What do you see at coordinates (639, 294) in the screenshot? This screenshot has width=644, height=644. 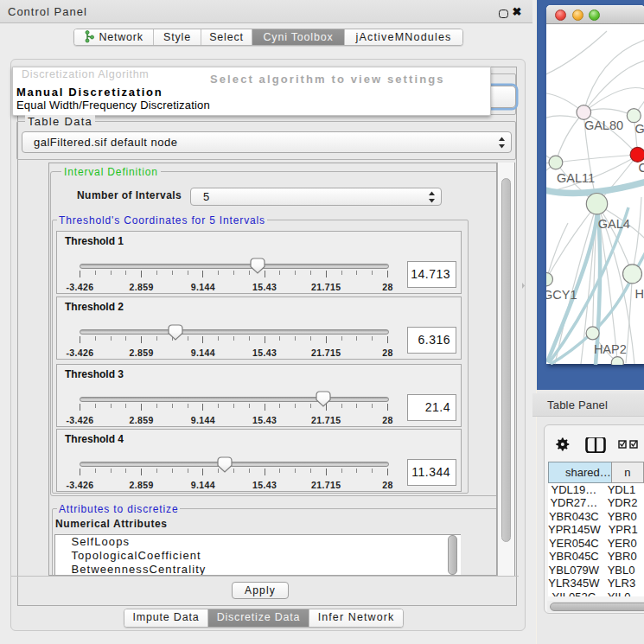 I see `svg-text: H` at bounding box center [639, 294].